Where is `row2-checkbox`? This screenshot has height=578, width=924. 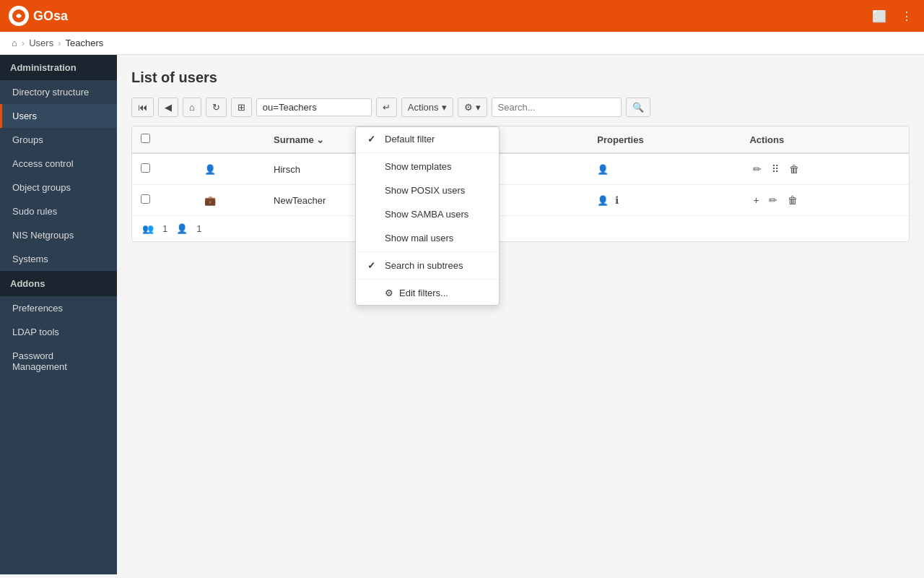 row2-checkbox is located at coordinates (146, 199).